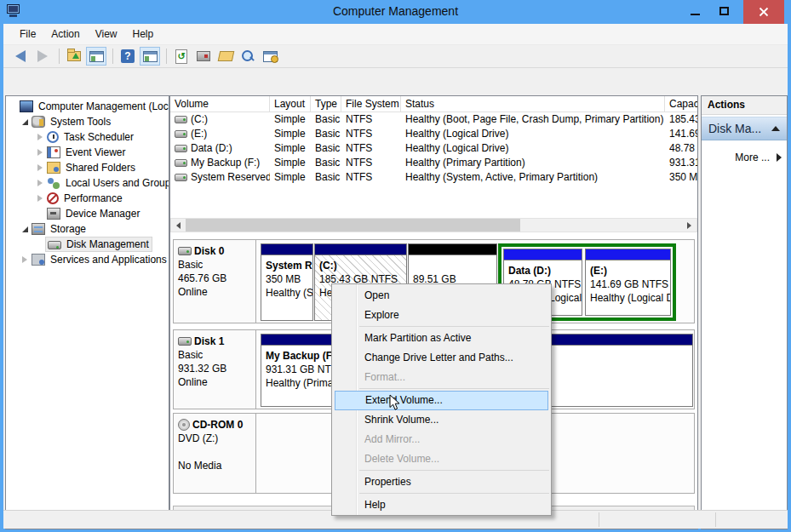 This screenshot has height=532, width=791. I want to click on tree-item-disk-management: Disk Management, so click(87, 244).